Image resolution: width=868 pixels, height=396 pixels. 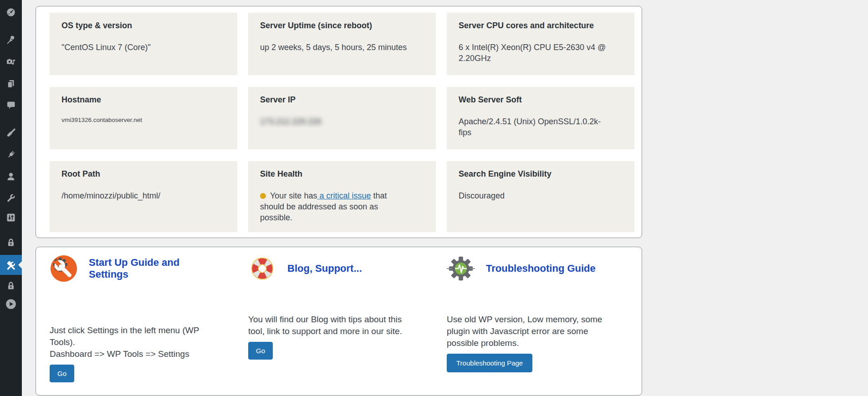 I want to click on health-text: that, so click(x=379, y=196).